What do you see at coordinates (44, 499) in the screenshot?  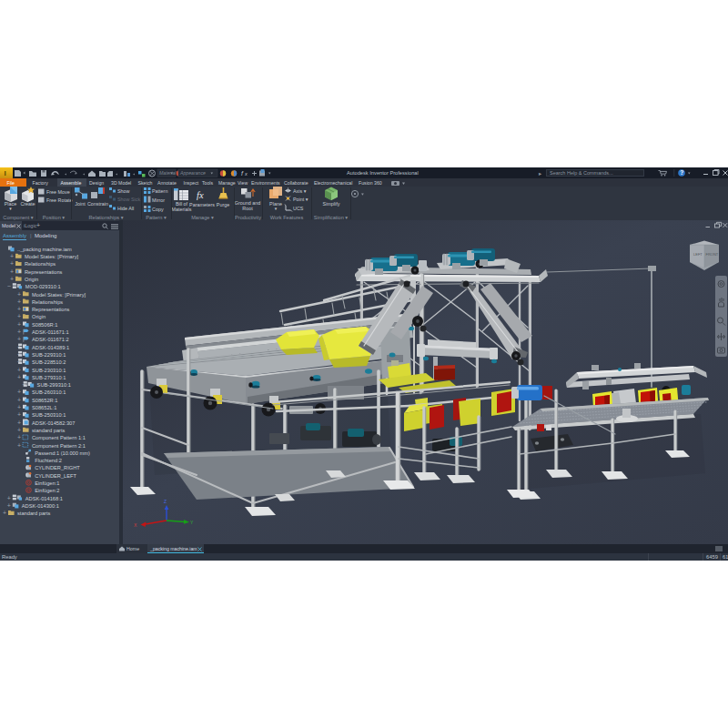 I see `svg-text: ADSK-014168:1` at bounding box center [44, 499].